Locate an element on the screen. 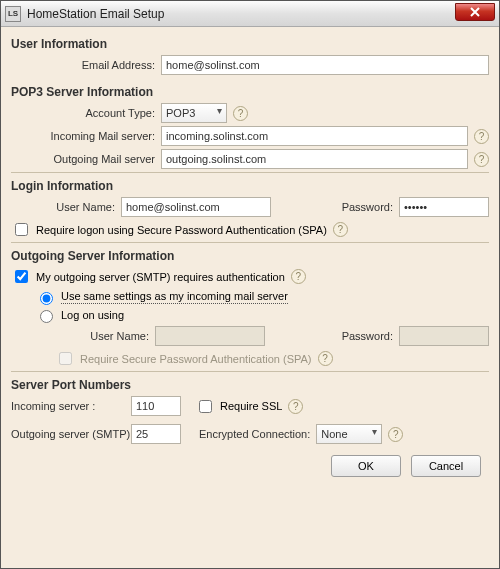  outgoing-server-input is located at coordinates (314, 159).